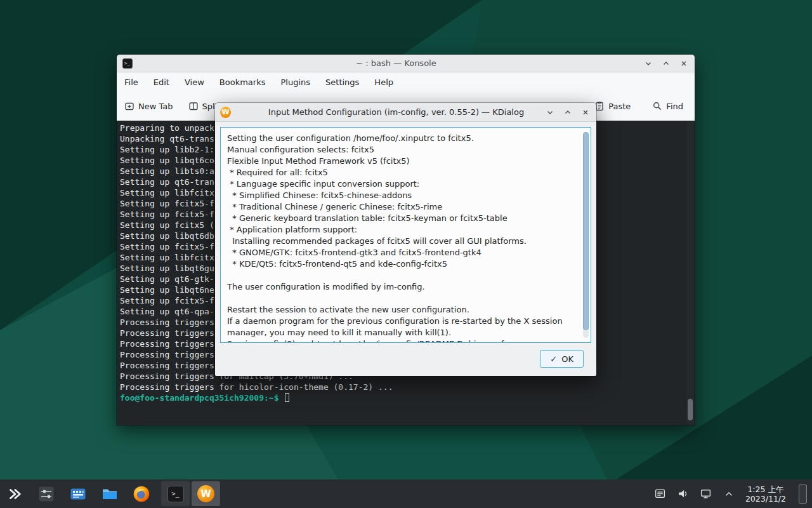  I want to click on app-launcher-button, so click(15, 494).